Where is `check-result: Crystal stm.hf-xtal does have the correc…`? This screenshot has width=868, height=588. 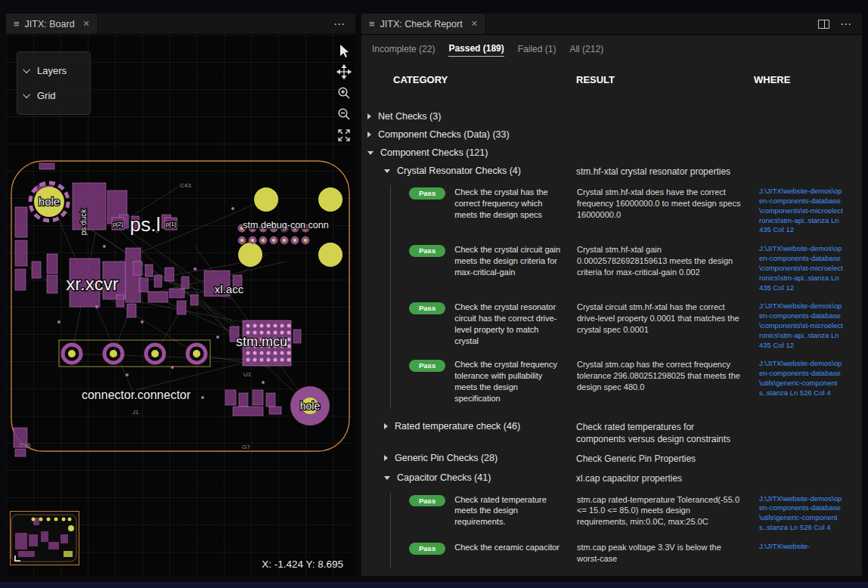
check-result: Crystal stm.hf-xtal does have the correc… is located at coordinates (665, 204).